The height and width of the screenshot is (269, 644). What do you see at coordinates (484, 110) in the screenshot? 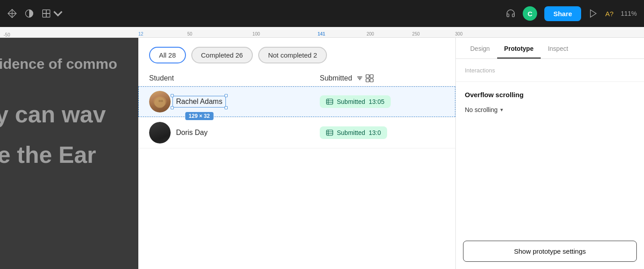
I see `overflow-dropdown: No scrolling ▾` at bounding box center [484, 110].